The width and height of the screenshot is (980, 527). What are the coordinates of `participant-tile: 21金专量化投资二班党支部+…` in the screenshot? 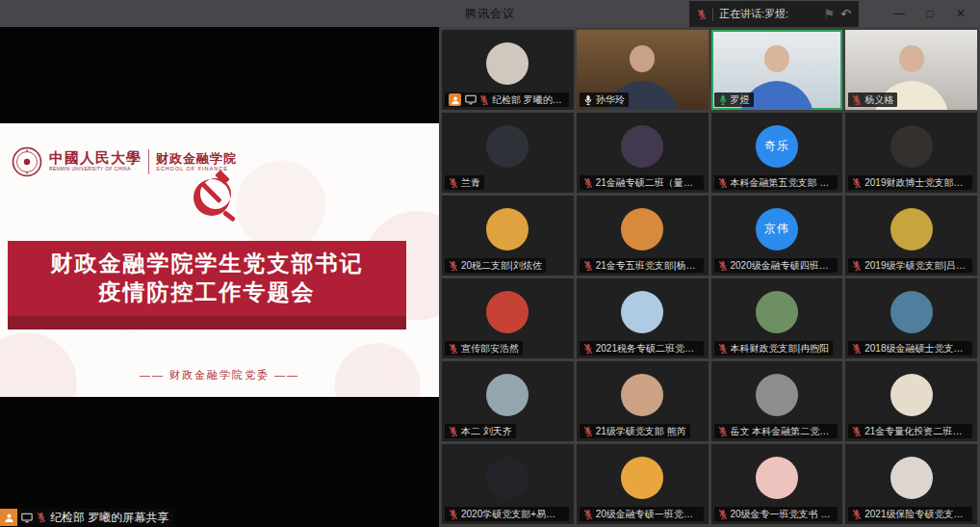 It's located at (911, 401).